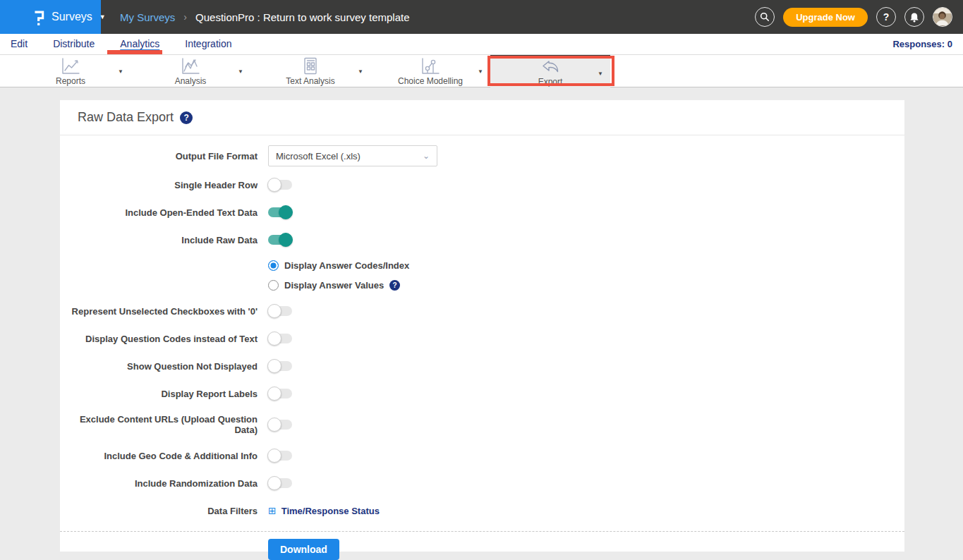 The width and height of the screenshot is (963, 560). What do you see at coordinates (361, 72) in the screenshot?
I see `text-analysis-dropdown-caret: ▼` at bounding box center [361, 72].